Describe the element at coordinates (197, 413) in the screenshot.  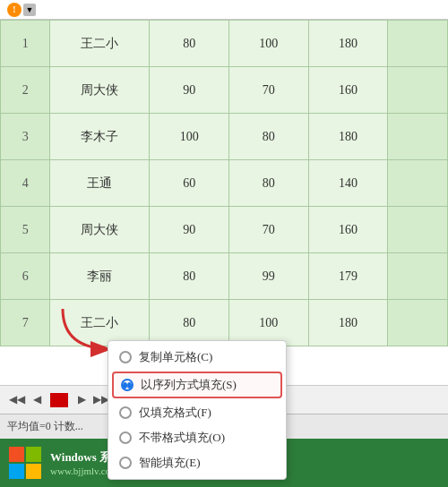
I see `context-menu-item-fill-format: 仅填充格式(F)` at that location.